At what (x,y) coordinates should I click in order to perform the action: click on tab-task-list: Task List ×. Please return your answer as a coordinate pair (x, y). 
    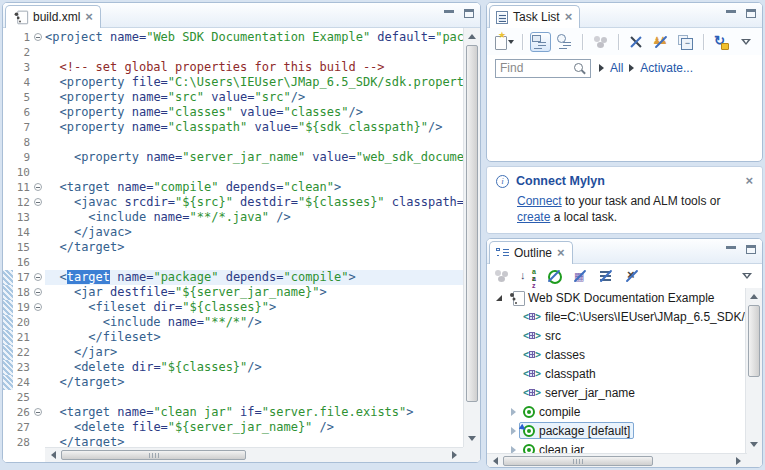
    Looking at the image, I should click on (534, 16).